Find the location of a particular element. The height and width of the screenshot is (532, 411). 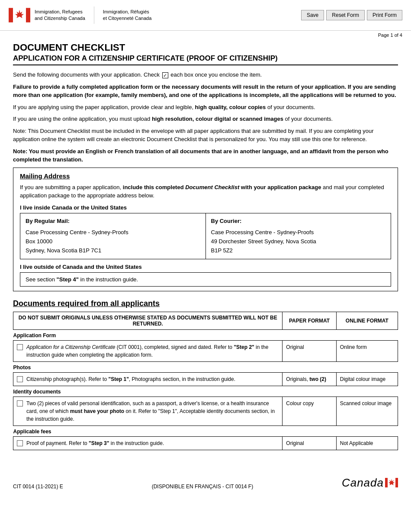

identity-paper: Colour copy is located at coordinates (309, 411).